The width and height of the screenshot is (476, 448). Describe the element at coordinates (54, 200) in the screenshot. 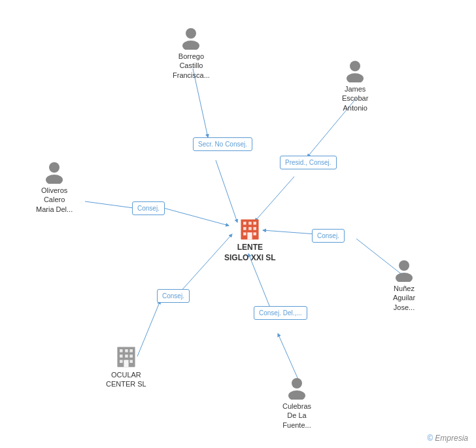

I see `oliveros-label: Oliveros Calero Maria Del...` at that location.